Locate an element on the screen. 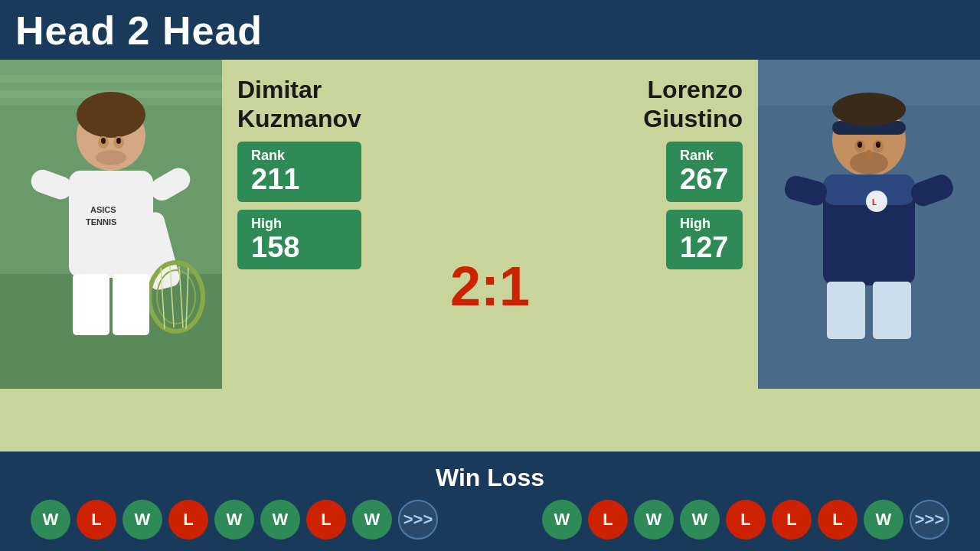  p2-badge-3: W is located at coordinates (654, 520).